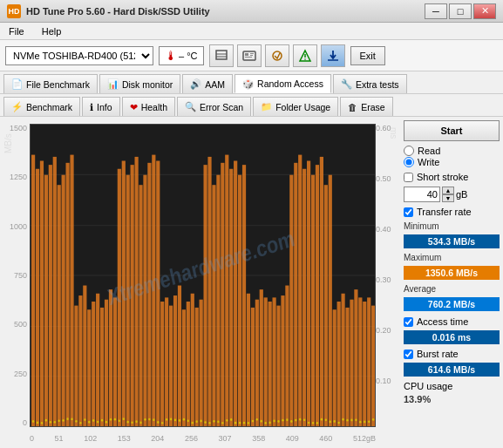 The image size is (503, 448). I want to click on burst-rate-value: 614.6 MB/s, so click(452, 370).